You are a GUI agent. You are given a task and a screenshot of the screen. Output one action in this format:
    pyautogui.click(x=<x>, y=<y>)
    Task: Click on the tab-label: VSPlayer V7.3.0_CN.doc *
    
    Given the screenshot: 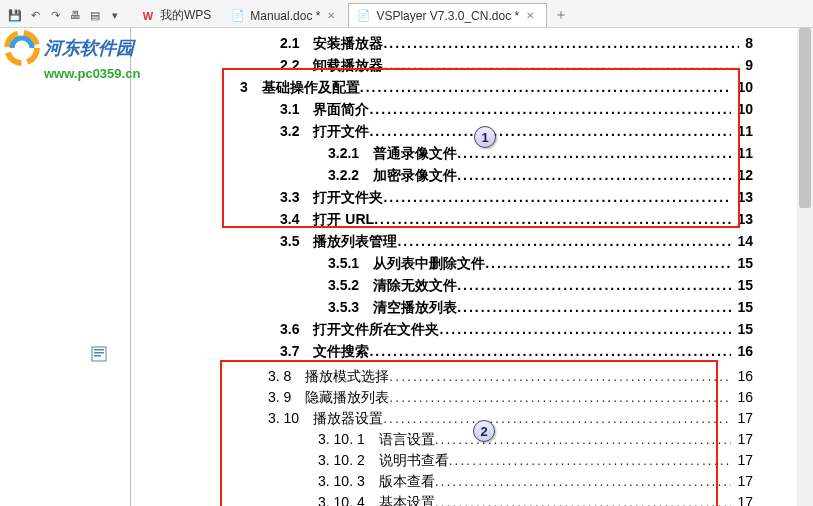 What is the action you would take?
    pyautogui.click(x=448, y=16)
    